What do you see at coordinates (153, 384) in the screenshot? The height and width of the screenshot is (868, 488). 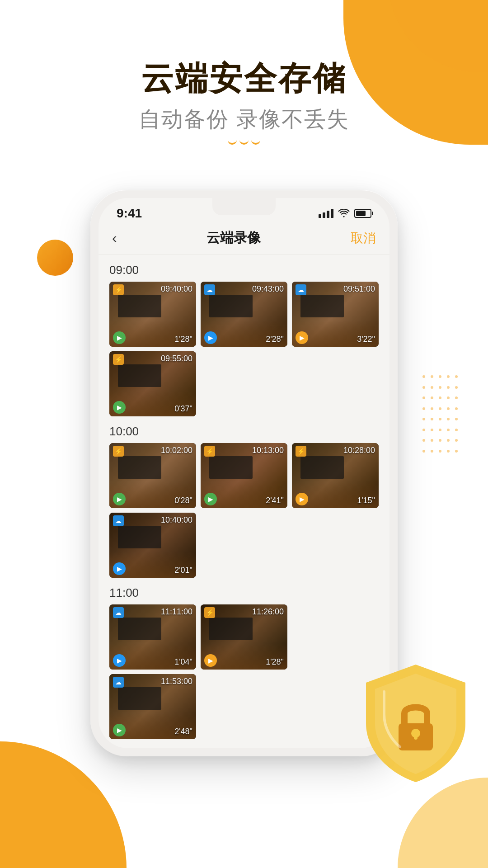 I see `video-item: ⚡ 09:55:00 0'37" ▶` at bounding box center [153, 384].